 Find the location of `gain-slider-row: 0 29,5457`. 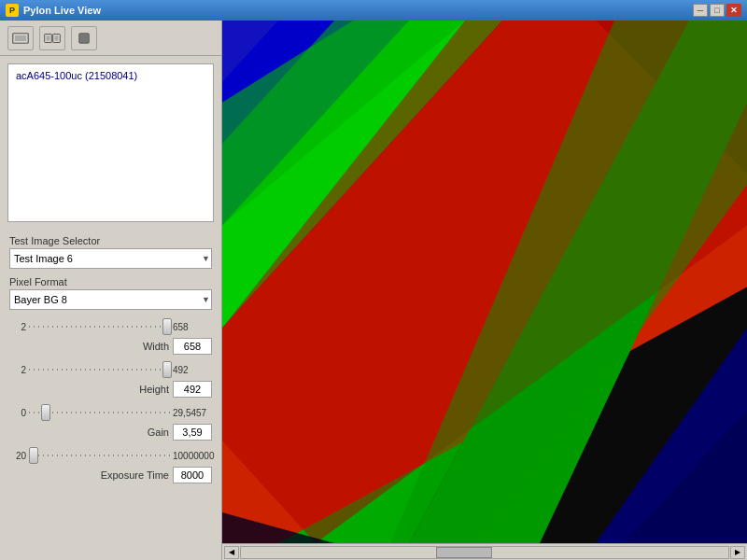

gain-slider-row: 0 29,5457 is located at coordinates (110, 413).